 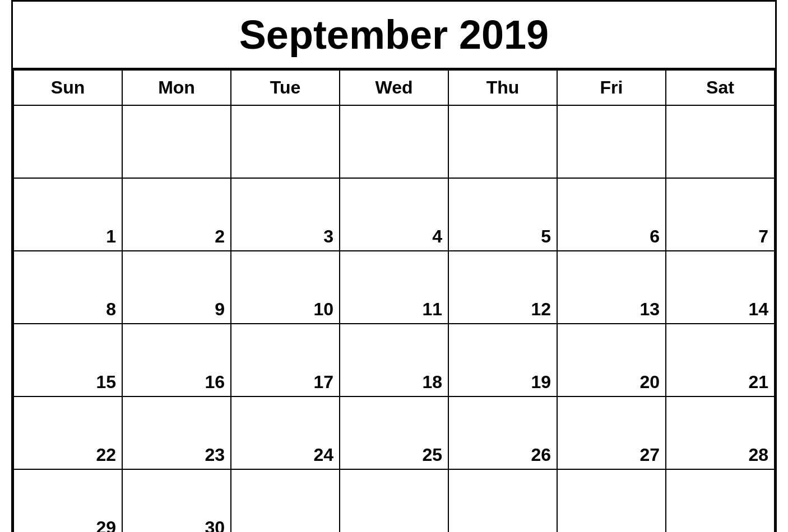 What do you see at coordinates (285, 360) in the screenshot?
I see `calendar-cell: 17` at bounding box center [285, 360].